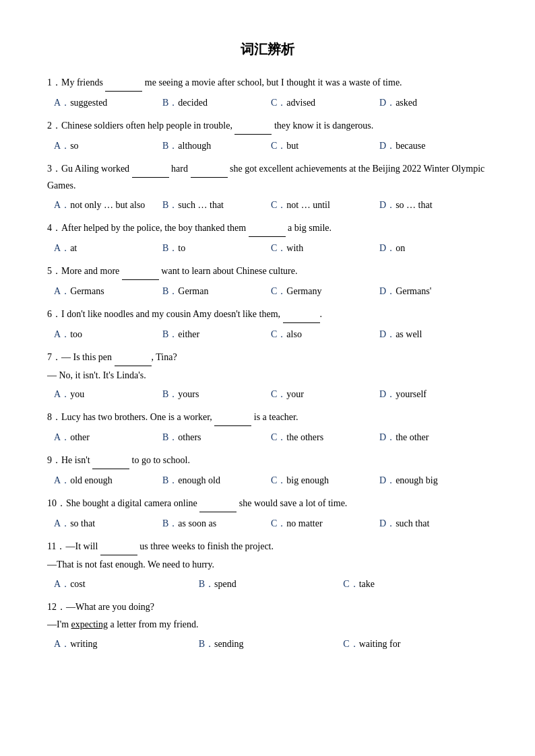 This screenshot has height=756, width=535. I want to click on q12-option-a: A．writing, so click(127, 644).